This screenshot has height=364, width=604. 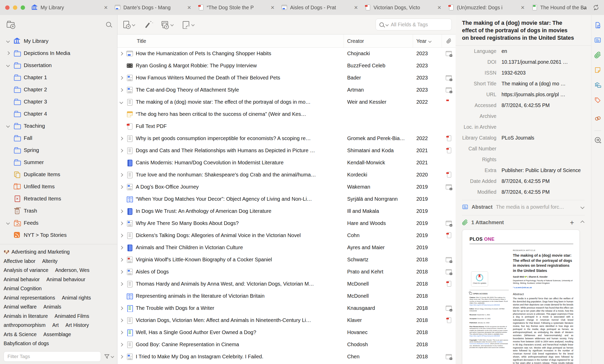 I want to click on attachment-preview-card: PLOS ONE Check for updates OPEN ACCESS, so click(x=521, y=297).